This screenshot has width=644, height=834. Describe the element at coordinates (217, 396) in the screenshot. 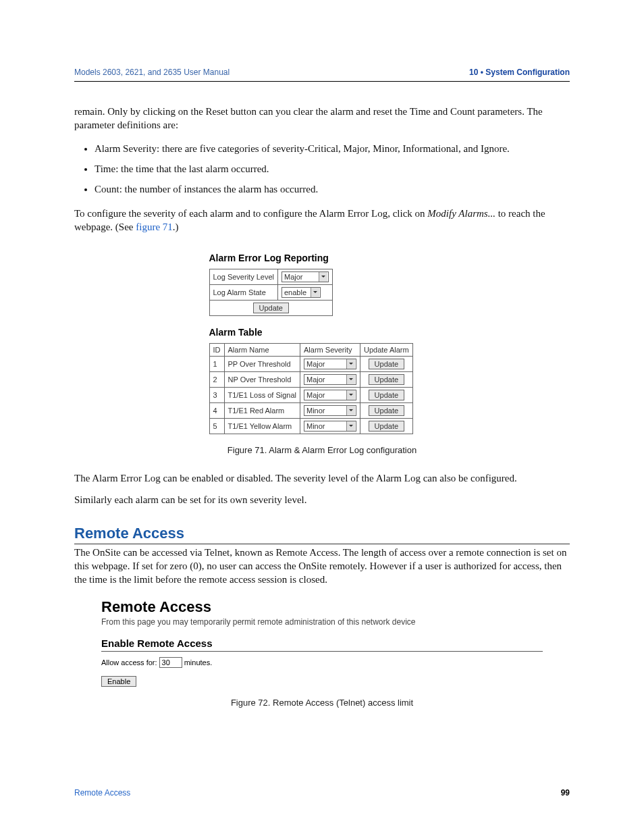

I see `alarm-id: 3` at that location.